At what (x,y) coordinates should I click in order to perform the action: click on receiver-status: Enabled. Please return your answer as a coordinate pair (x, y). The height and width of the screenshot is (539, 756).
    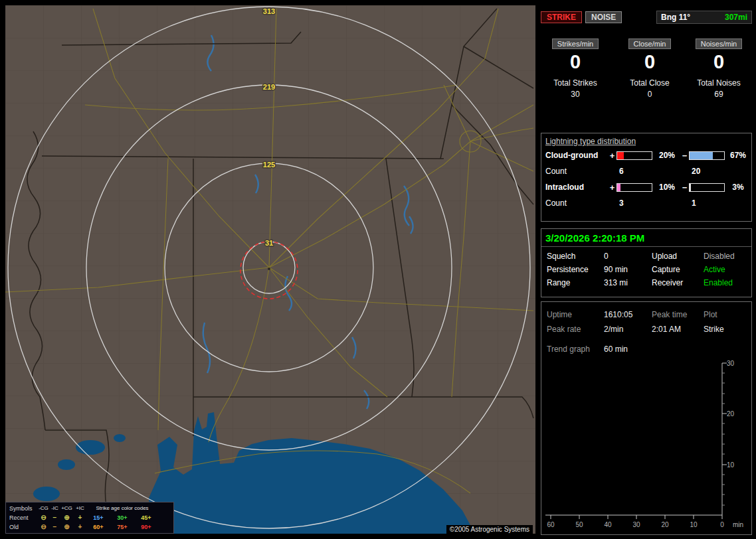
    Looking at the image, I should click on (727, 283).